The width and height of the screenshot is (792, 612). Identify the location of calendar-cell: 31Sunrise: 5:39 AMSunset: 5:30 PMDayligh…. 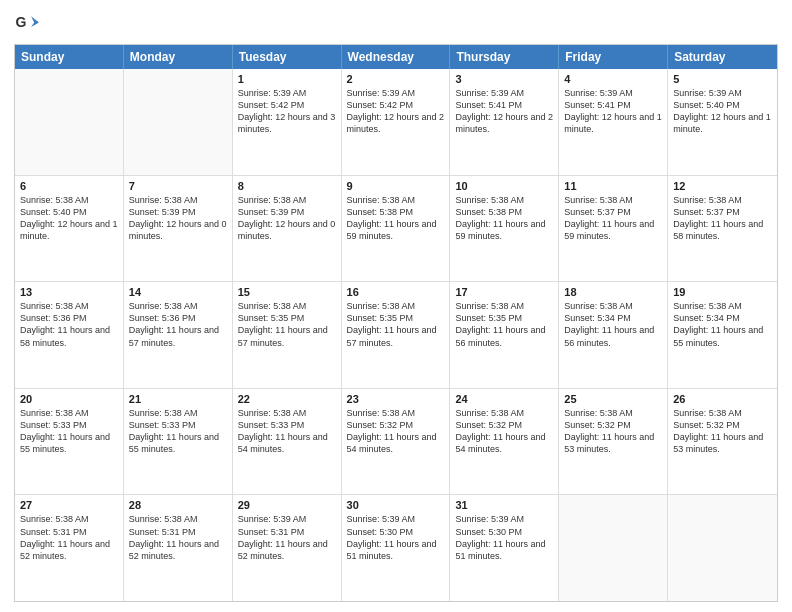
(504, 548).